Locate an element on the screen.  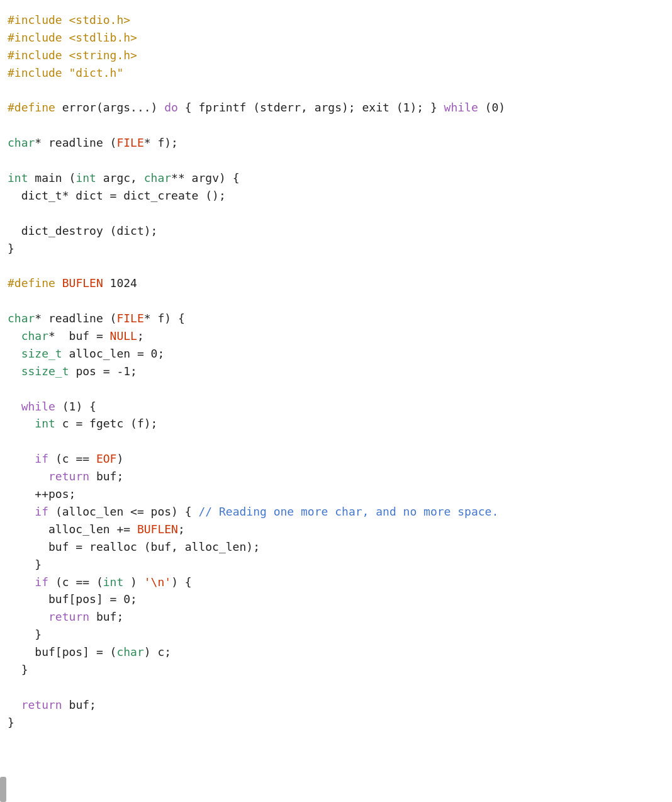
code-token: argc, is located at coordinates (120, 178).